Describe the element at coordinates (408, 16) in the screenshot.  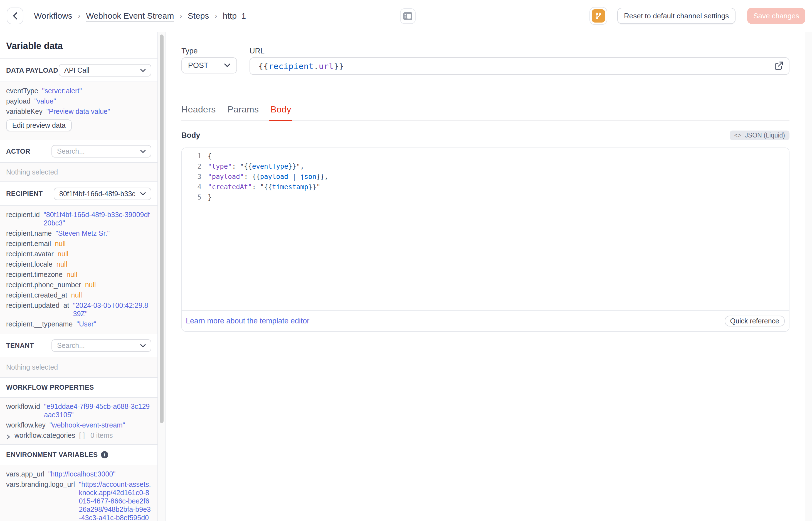
I see `sidebar-toggle-button` at that location.